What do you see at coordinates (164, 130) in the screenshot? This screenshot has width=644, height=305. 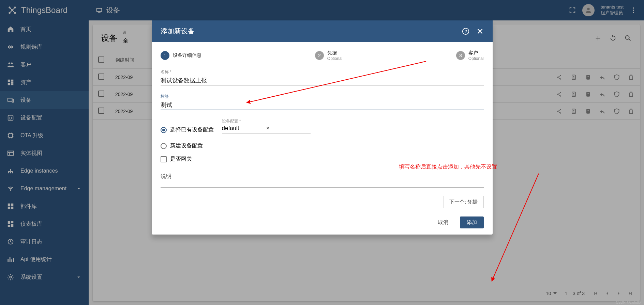 I see `existing-profile-radio` at bounding box center [164, 130].